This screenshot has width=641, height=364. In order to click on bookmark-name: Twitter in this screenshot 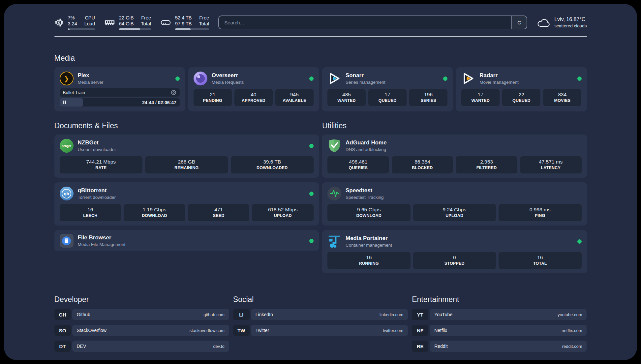, I will do `click(262, 330)`.